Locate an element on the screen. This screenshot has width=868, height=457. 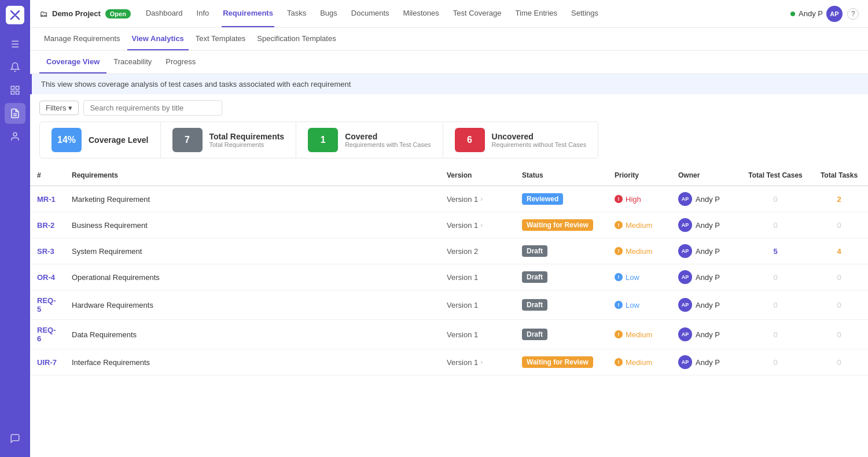
col-header-hash: # is located at coordinates (47, 176).